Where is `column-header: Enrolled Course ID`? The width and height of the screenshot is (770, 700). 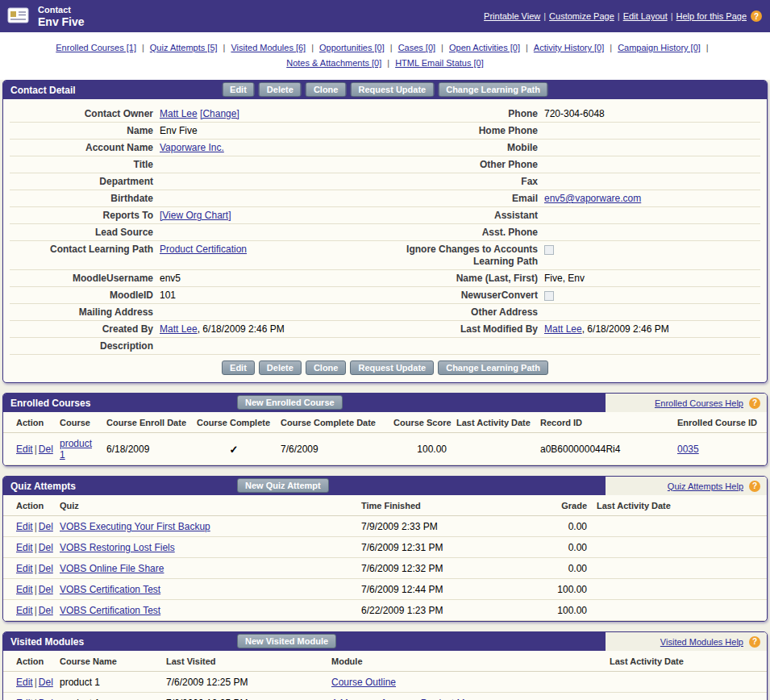 column-header: Enrolled Course ID is located at coordinates (719, 423).